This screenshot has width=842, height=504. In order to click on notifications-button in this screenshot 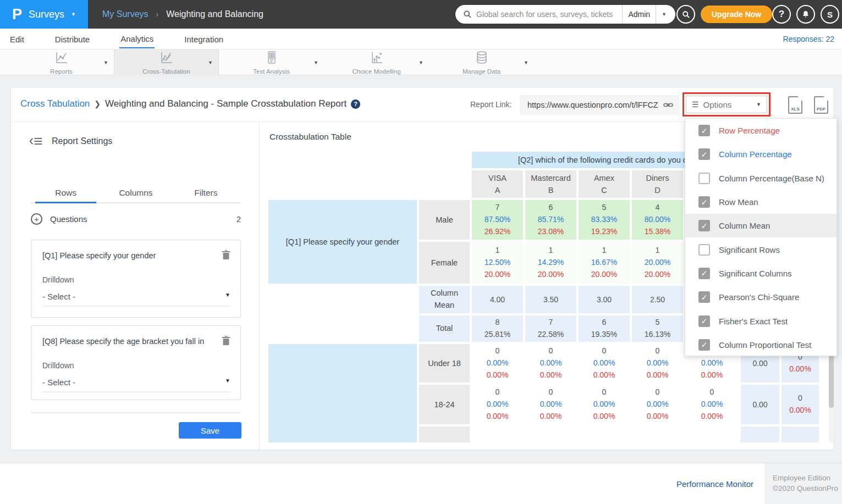, I will do `click(806, 14)`.